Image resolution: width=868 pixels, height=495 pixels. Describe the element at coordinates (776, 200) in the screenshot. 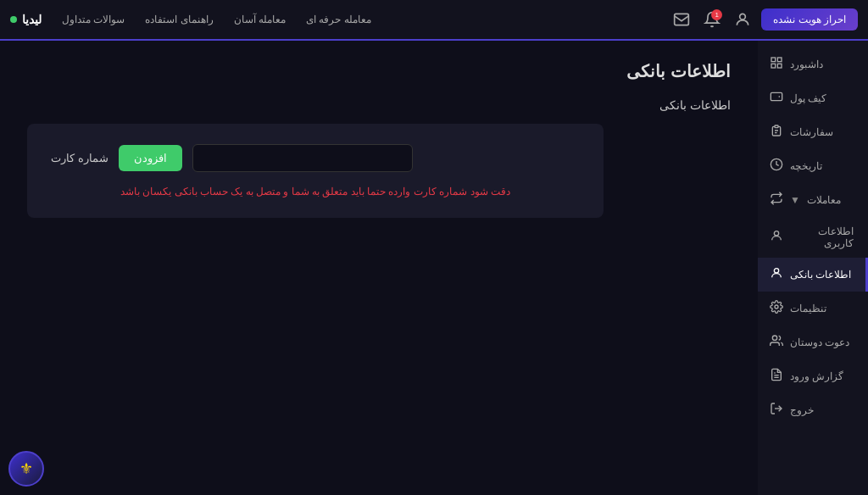

I see `trades-icon` at that location.